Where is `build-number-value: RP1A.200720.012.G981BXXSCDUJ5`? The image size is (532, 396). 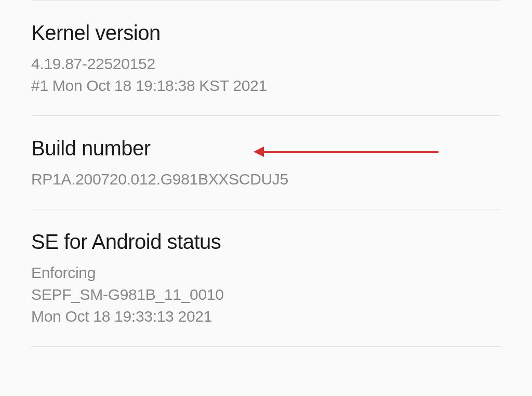 build-number-value: RP1A.200720.012.G981BXXSCDUJ5 is located at coordinates (266, 179).